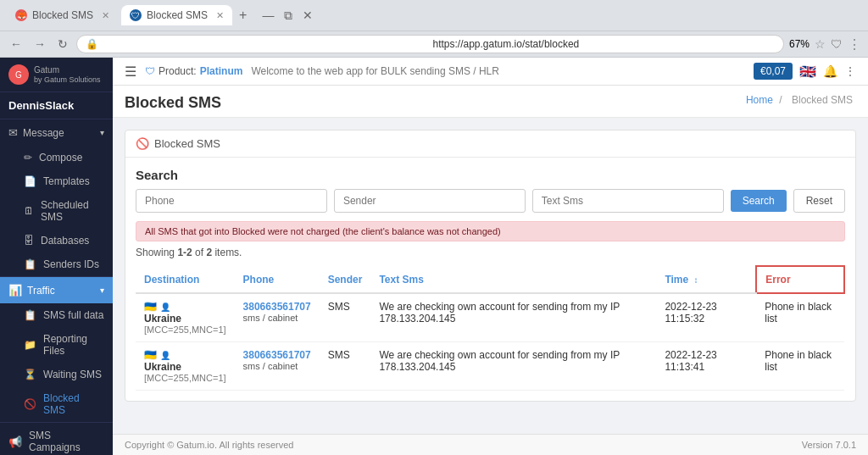 The height and width of the screenshot is (455, 868). Describe the element at coordinates (277, 280) in the screenshot. I see `col-phone: Phone` at that location.